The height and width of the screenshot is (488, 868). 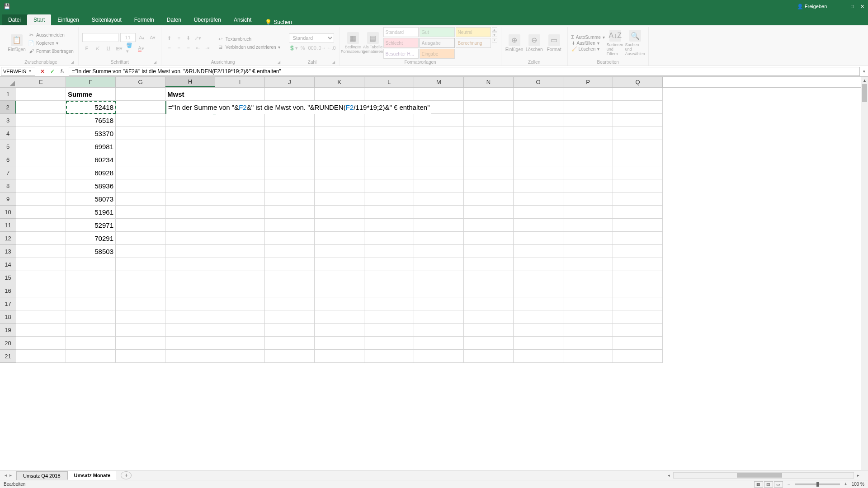 What do you see at coordinates (51, 35) in the screenshot?
I see `cut-button: ✂Ausschneiden` at bounding box center [51, 35].